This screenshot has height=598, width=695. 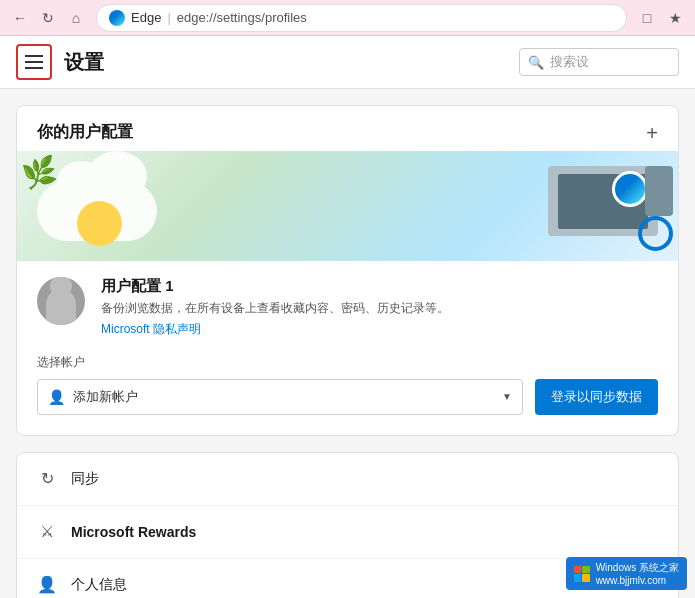 I want to click on nav-buttons: ← ↻ ⌂, so click(x=48, y=18).